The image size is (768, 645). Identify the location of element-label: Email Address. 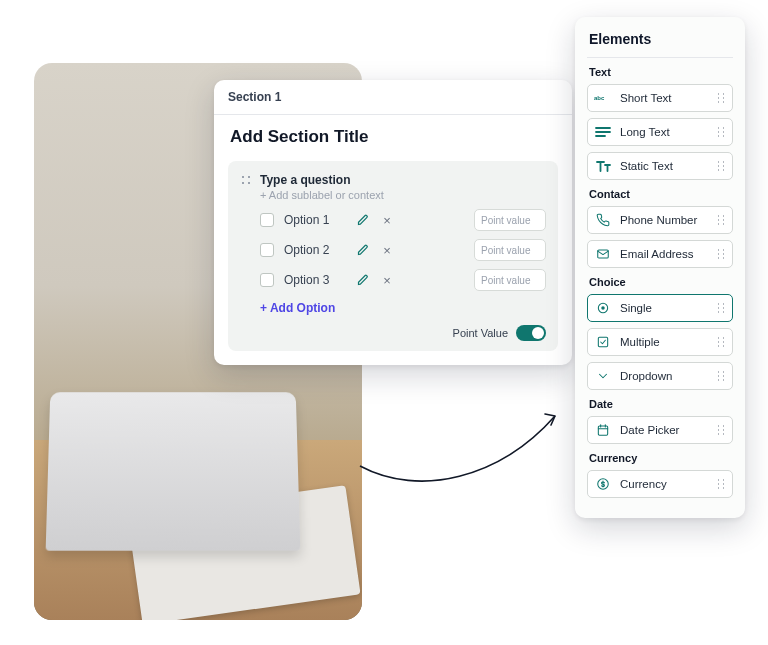
(664, 254).